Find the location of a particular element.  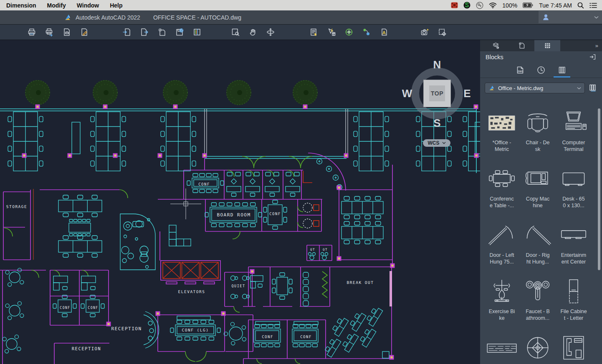

block-item-file-cabine: File Cabinet - Letter is located at coordinates (574, 304).